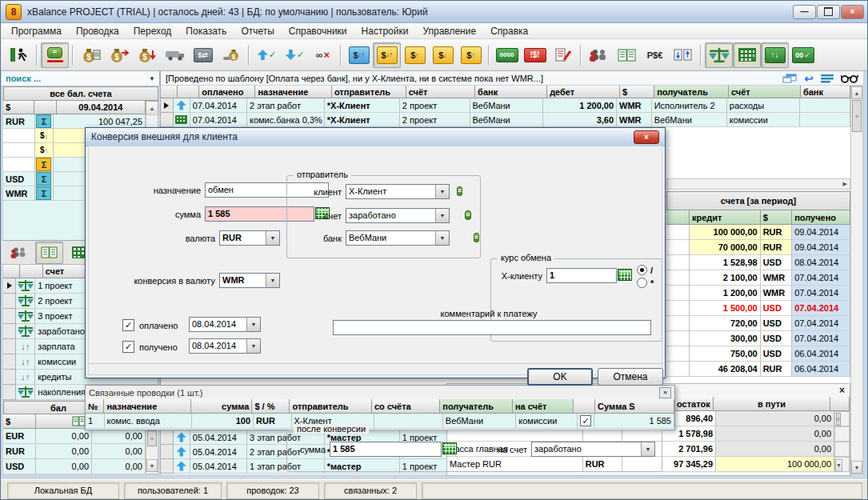  What do you see at coordinates (358, 55) in the screenshot?
I see `dollar-blue-button: $` at bounding box center [358, 55].